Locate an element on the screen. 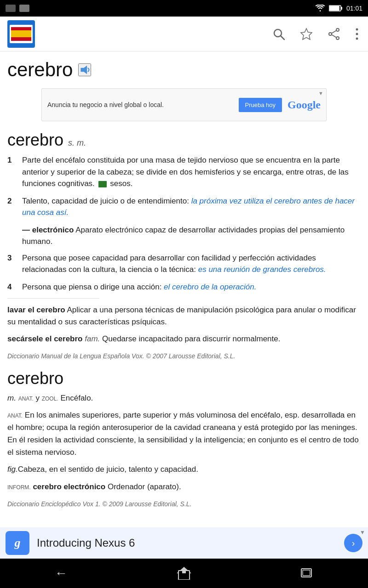 The width and height of the screenshot is (368, 588). nav-bar: ← is located at coordinates (184, 573).